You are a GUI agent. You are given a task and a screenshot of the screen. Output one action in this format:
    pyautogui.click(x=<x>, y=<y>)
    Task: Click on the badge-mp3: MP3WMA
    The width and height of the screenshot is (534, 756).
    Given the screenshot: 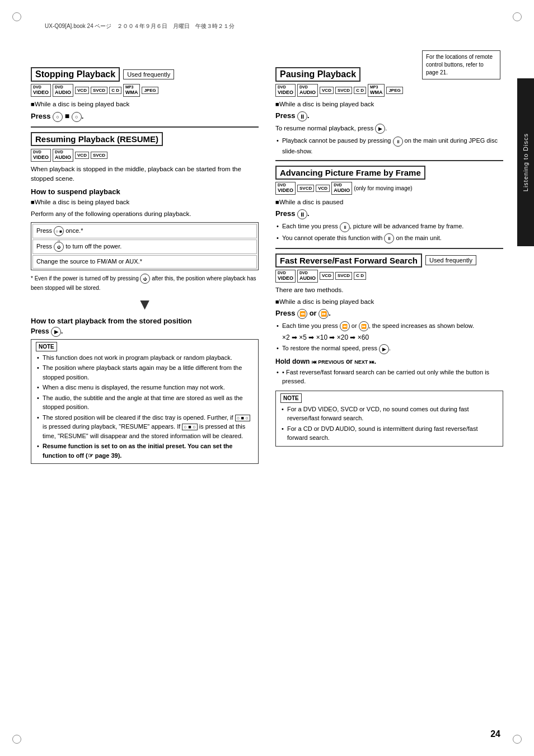 What is the action you would take?
    pyautogui.click(x=132, y=91)
    